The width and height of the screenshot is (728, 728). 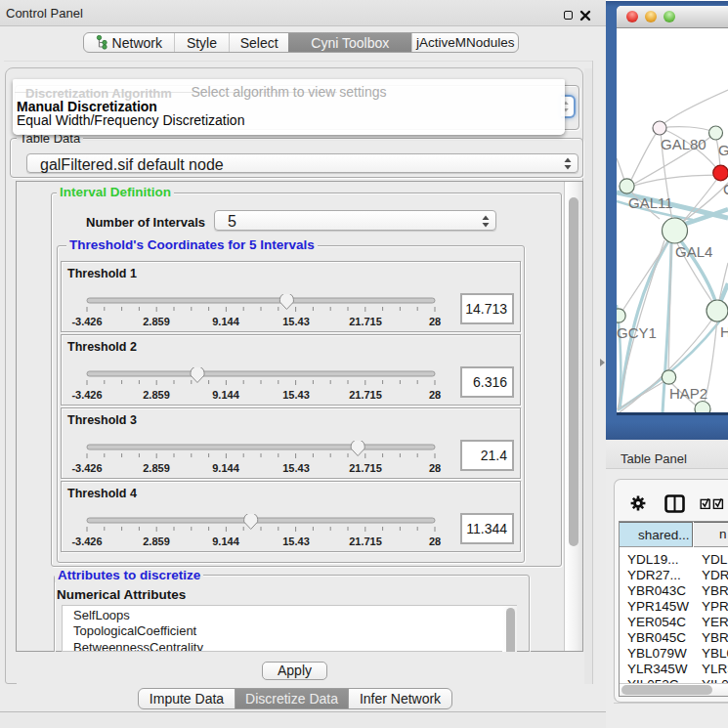 What do you see at coordinates (724, 332) in the screenshot?
I see `svg-text: H` at bounding box center [724, 332].